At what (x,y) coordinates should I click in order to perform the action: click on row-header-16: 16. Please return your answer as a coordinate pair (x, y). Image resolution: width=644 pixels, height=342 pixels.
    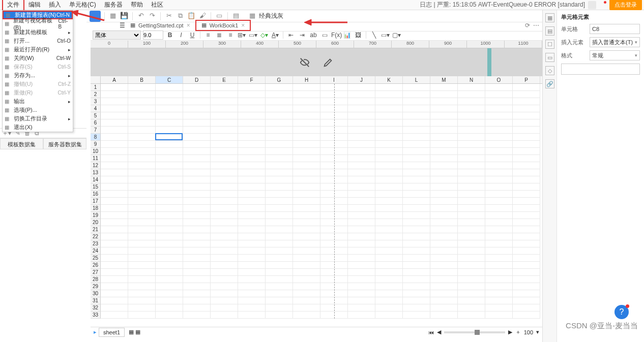
    Looking at the image, I should click on (96, 194).